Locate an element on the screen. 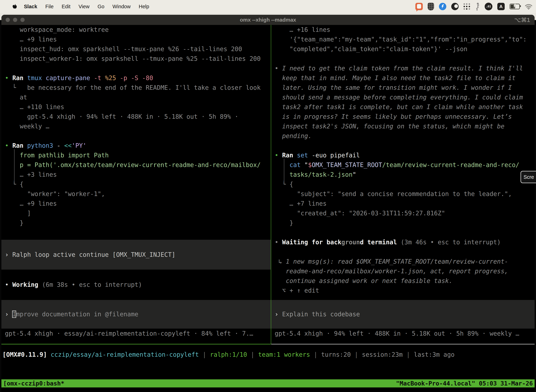 This screenshot has width=536, height=392. audio-hook-icon is located at coordinates (478, 6).